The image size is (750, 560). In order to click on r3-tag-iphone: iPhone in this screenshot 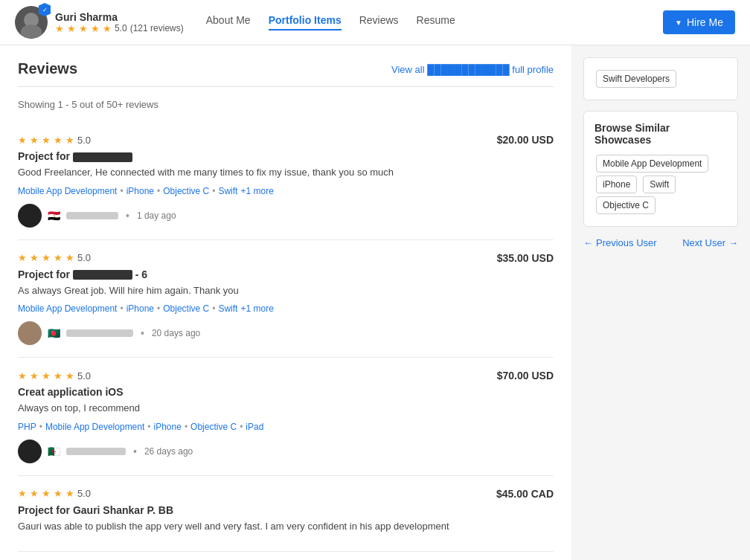, I will do `click(168, 427)`.